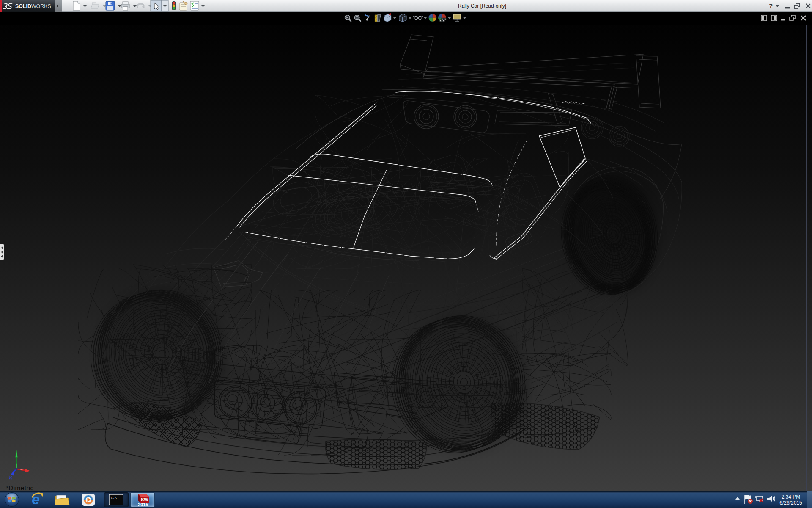 This screenshot has height=508, width=812. I want to click on svg-text: 2015, so click(143, 505).